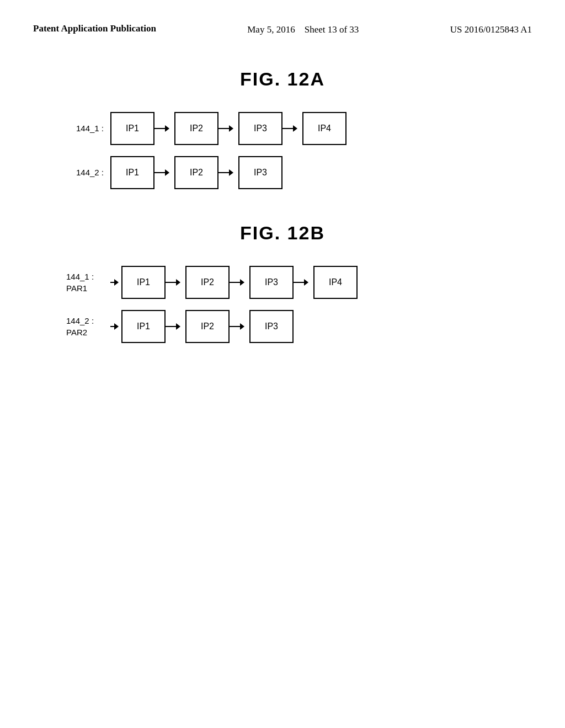  Describe the element at coordinates (196, 129) in the screenshot. I see `fig12a-row1-ip2: IP2` at that location.